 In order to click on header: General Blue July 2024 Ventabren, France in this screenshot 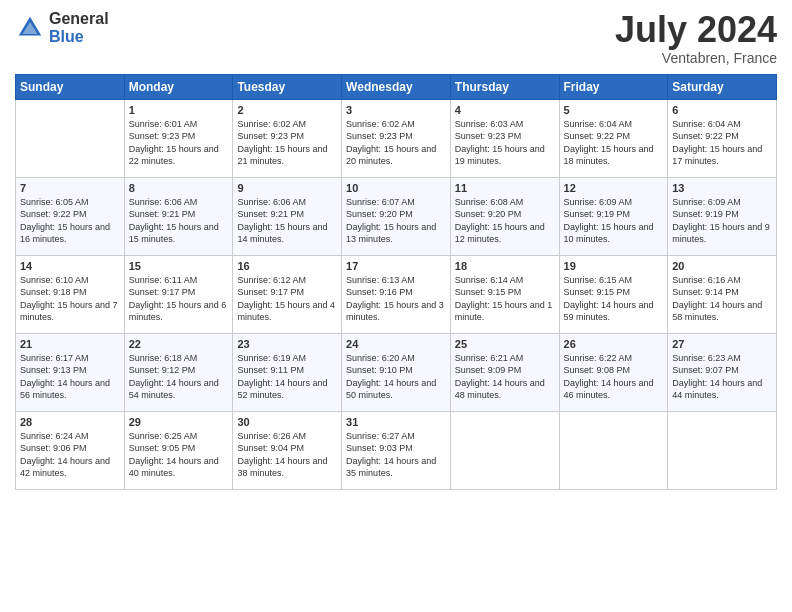, I will do `click(396, 38)`.